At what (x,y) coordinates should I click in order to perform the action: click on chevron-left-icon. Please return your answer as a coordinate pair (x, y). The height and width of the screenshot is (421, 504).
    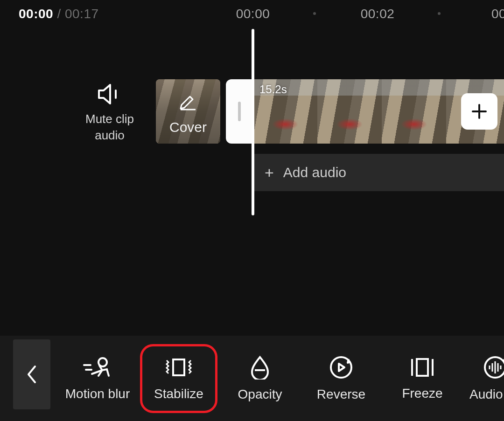
    Looking at the image, I should click on (32, 374).